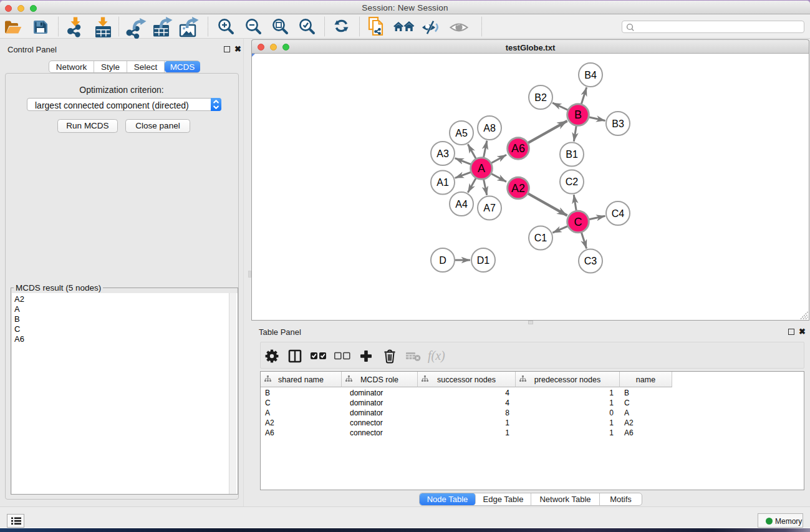  Describe the element at coordinates (541, 97) in the screenshot. I see `svg-text: B2` at that location.